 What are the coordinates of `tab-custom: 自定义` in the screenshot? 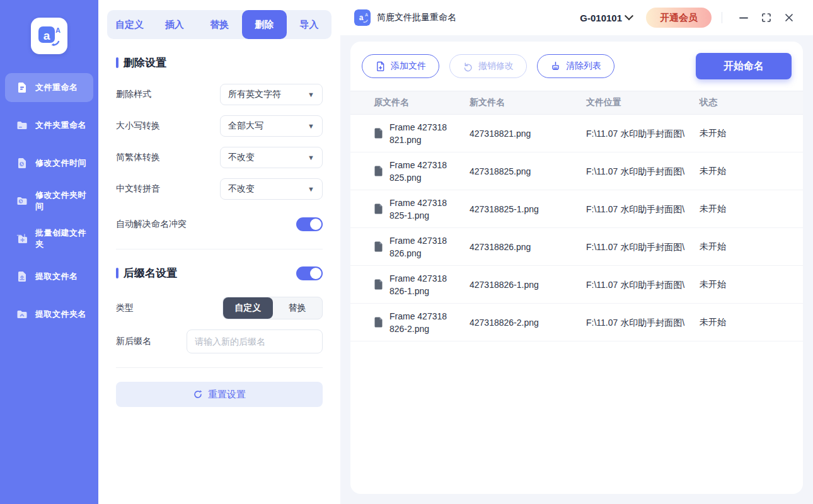 It's located at (130, 25).